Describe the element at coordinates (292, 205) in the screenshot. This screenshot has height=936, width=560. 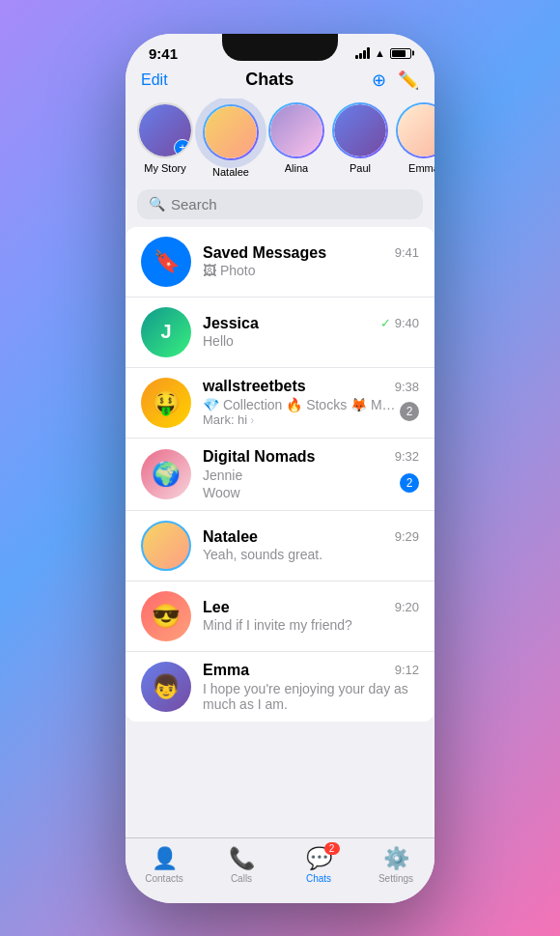
I see `search-input` at that location.